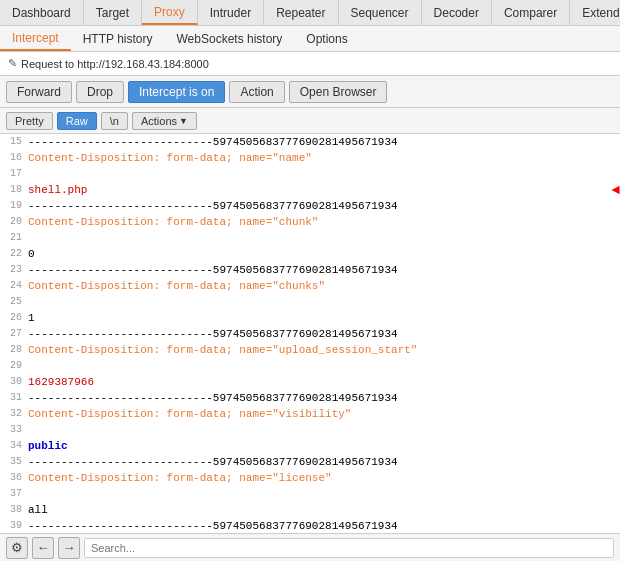  Describe the element at coordinates (77, 121) in the screenshot. I see `raw-button: Raw` at that location.